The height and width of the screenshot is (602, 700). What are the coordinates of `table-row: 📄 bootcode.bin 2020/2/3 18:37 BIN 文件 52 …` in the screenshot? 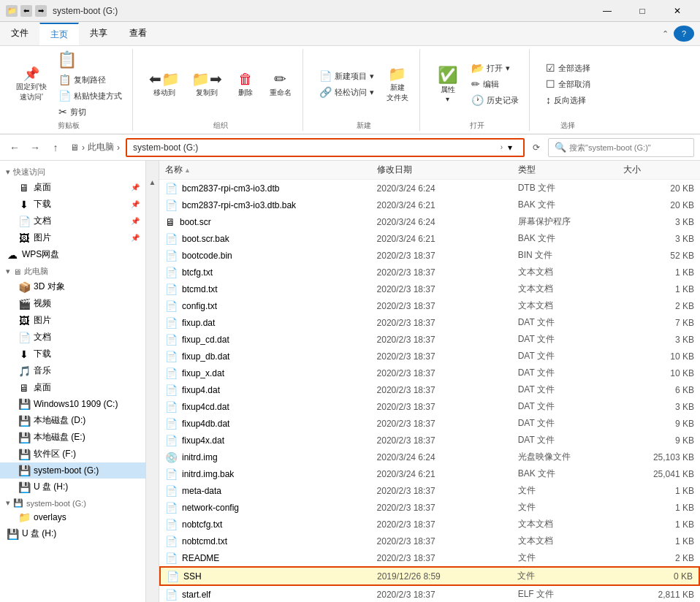 It's located at (430, 256).